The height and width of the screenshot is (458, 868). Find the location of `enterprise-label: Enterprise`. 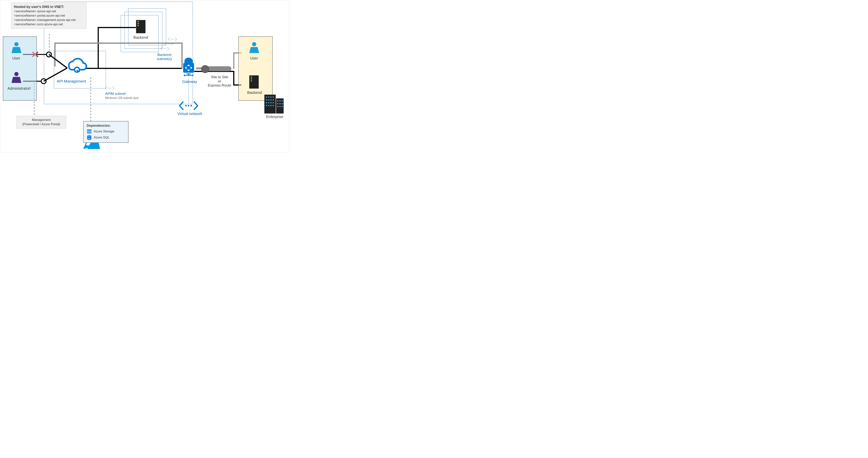

enterprise-label: Enterprise is located at coordinates (275, 117).